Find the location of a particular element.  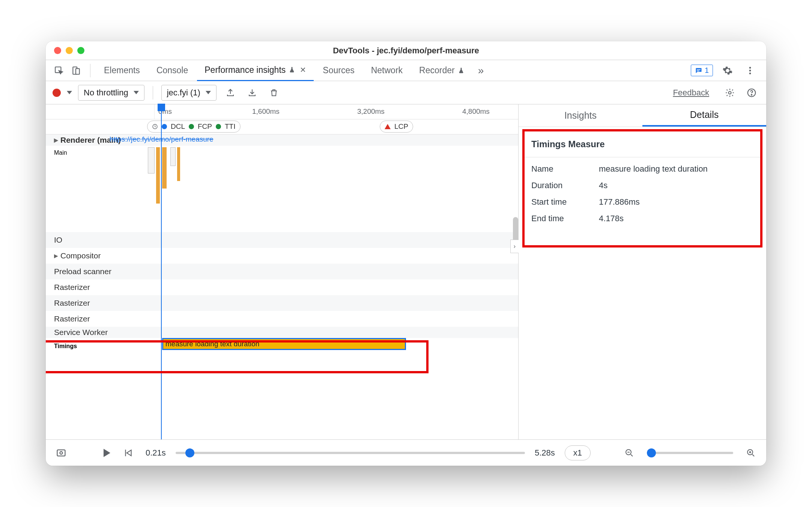

window-title: DevTools - jec.fyi/demo/perf-measure is located at coordinates (406, 51).